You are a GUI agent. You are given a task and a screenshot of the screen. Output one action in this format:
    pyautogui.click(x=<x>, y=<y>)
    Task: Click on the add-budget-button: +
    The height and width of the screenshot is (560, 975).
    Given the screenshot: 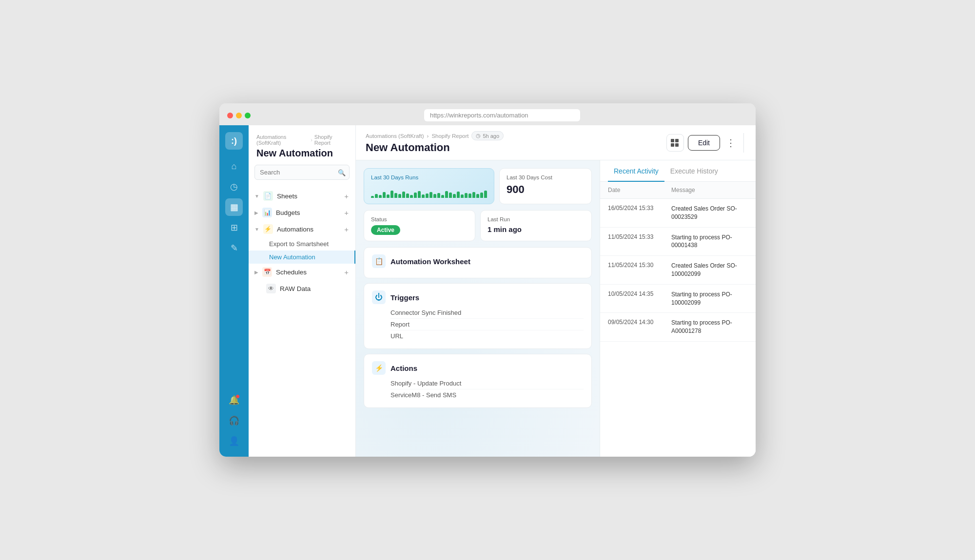 What is the action you would take?
    pyautogui.click(x=346, y=212)
    